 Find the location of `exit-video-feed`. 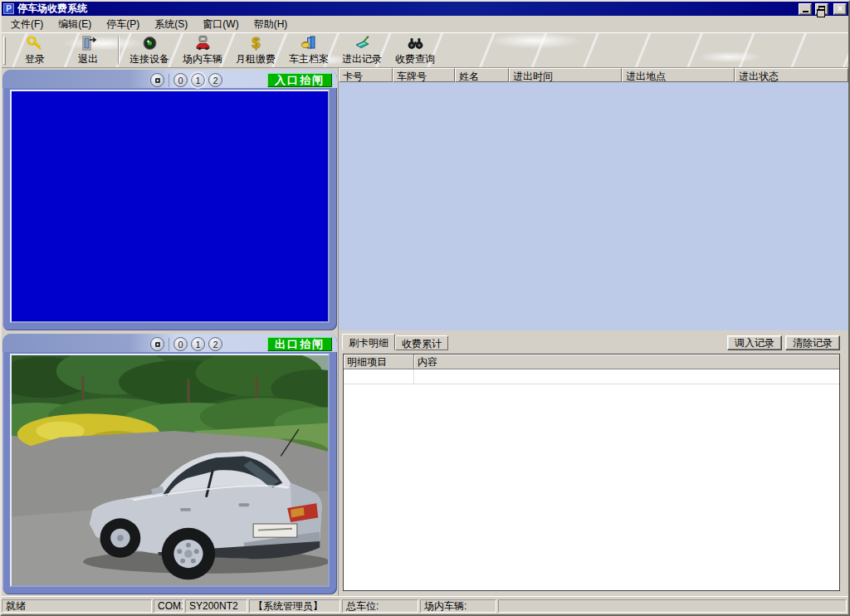

exit-video-feed is located at coordinates (169, 470).